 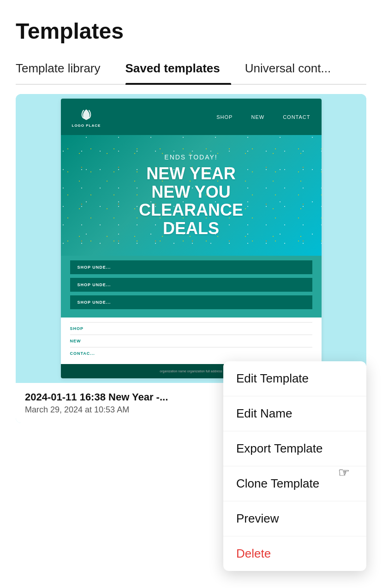 What do you see at coordinates (257, 117) in the screenshot?
I see `nav-link-new: NEW` at bounding box center [257, 117].